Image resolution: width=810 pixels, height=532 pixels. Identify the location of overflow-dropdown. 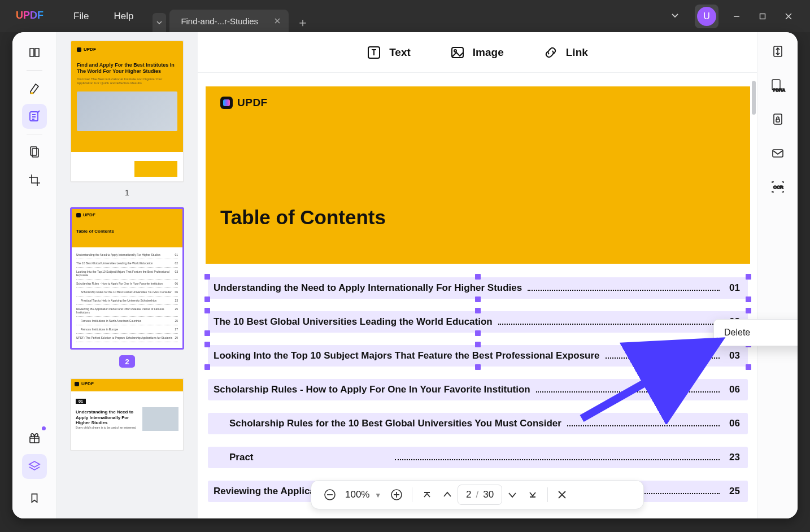
(675, 16).